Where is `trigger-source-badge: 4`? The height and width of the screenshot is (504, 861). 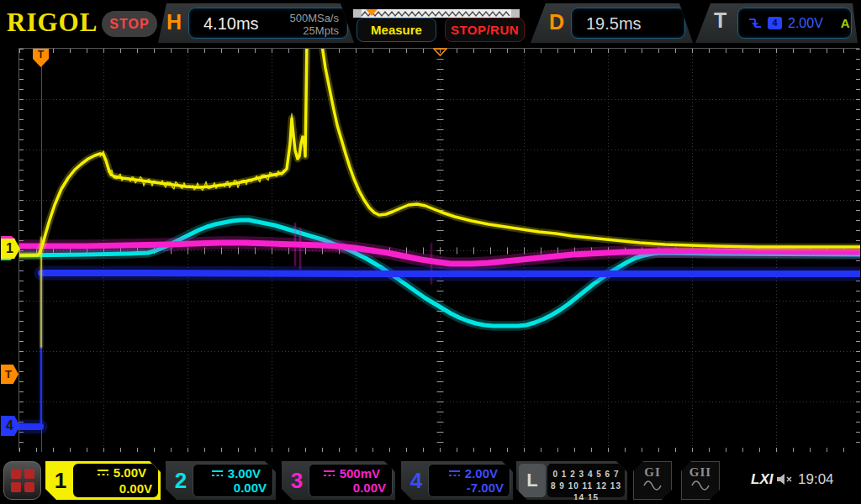 trigger-source-badge: 4 is located at coordinates (775, 24).